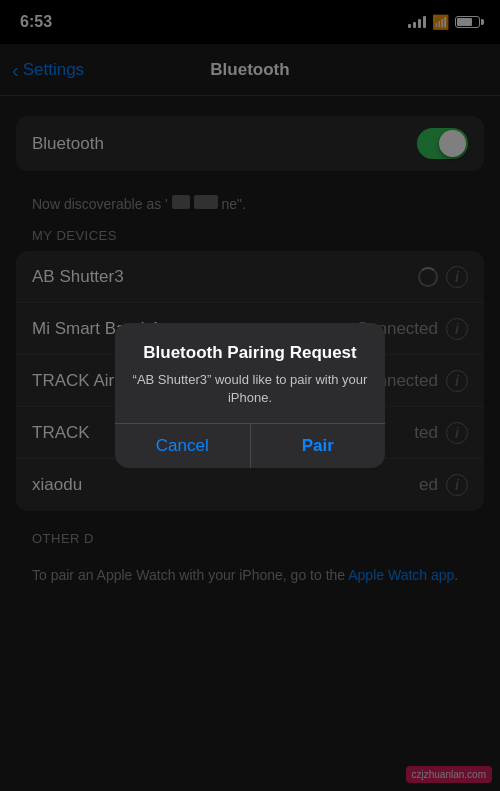 The image size is (500, 791). Describe the element at coordinates (250, 396) in the screenshot. I see `pairing-dialog: Bluetooth Pairing Request “AB Shutter3” …` at that location.